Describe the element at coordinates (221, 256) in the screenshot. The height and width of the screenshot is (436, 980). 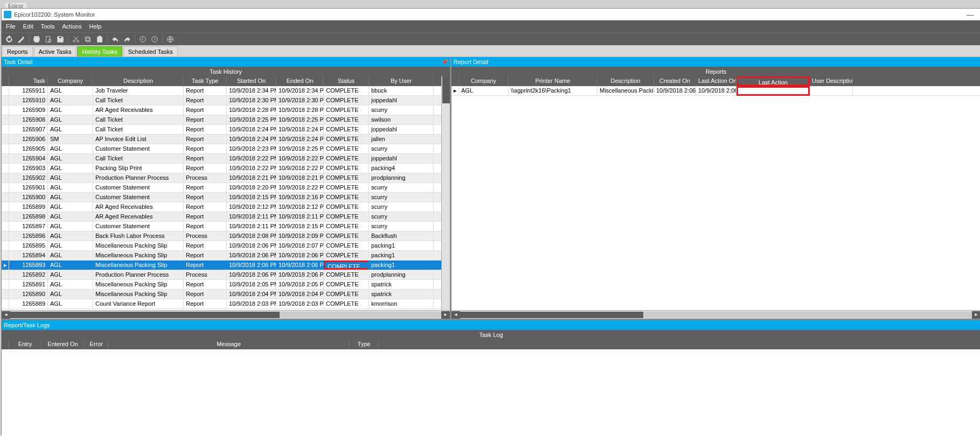
I see `table-row: 1265894AGLMiscellaneous Packing SlipRepo…` at that location.